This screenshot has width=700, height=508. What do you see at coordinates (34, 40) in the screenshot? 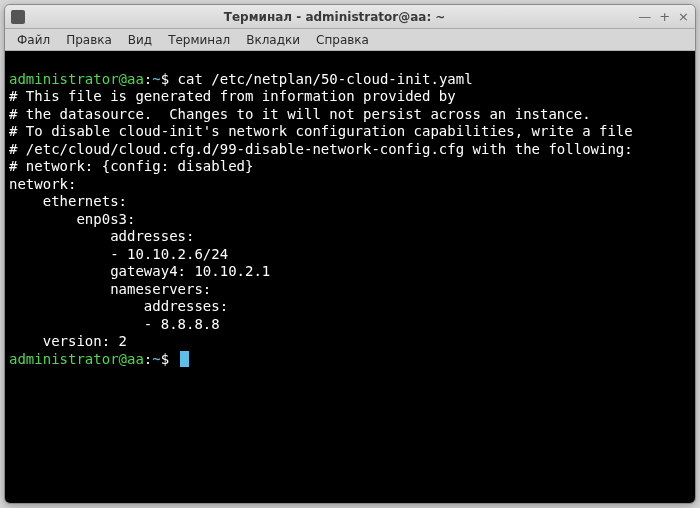
I see `menu-file: Файл` at bounding box center [34, 40].